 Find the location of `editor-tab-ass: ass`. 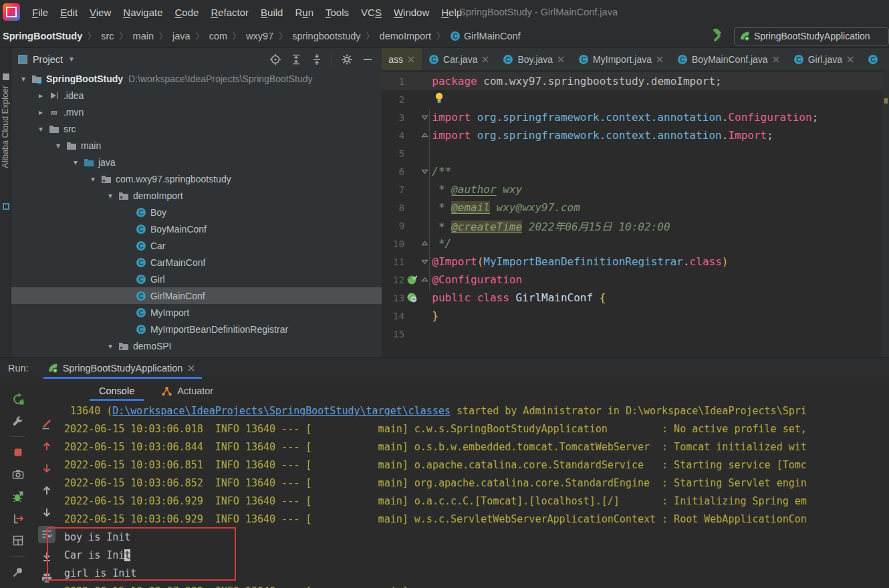

editor-tab-ass: ass is located at coordinates (402, 59).